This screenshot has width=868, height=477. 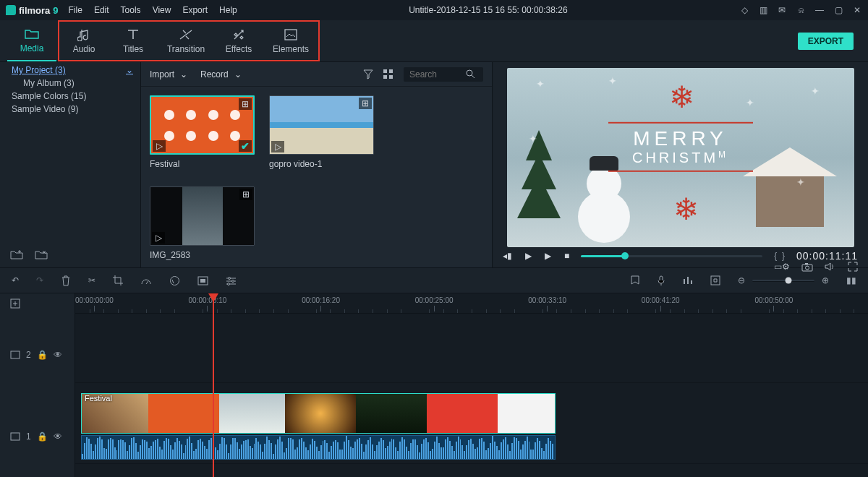 I want to click on project-sidebar: My Project (3) ⌄ My Album (3) Sample Col…, so click(x=71, y=165).